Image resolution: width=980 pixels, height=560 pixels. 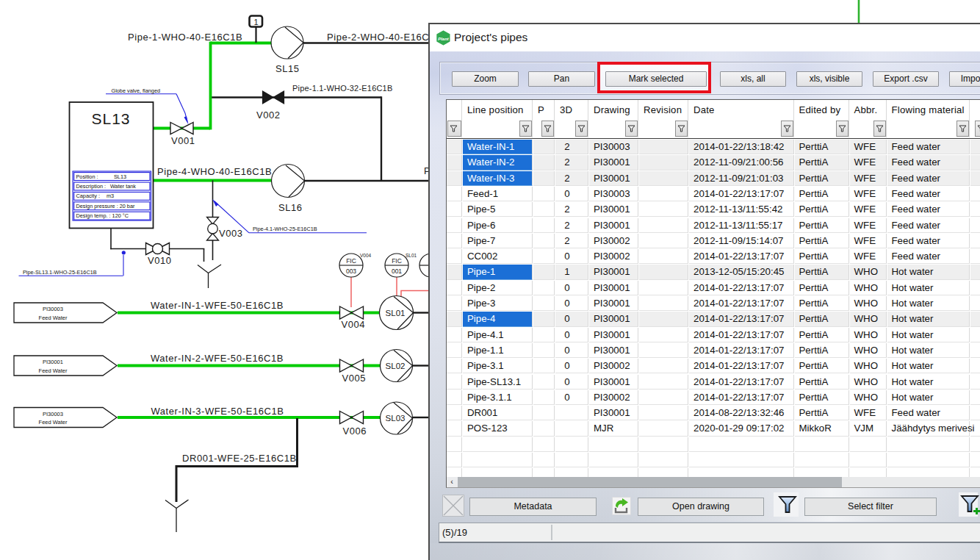 What do you see at coordinates (185, 37) in the screenshot?
I see `svg-text: Pipe-1-WHO-40-E16C1B` at bounding box center [185, 37].